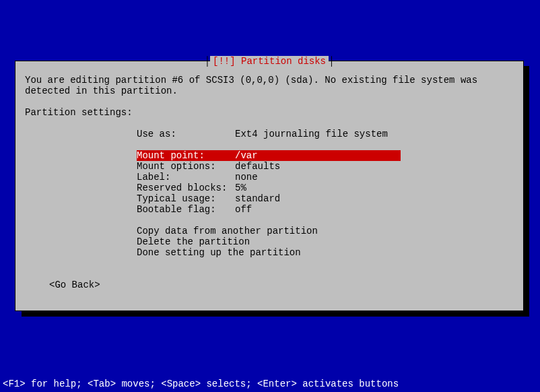 This screenshot has width=540, height=392. What do you see at coordinates (186, 209) in the screenshot?
I see `setting-key: Bootable flag:` at bounding box center [186, 209].